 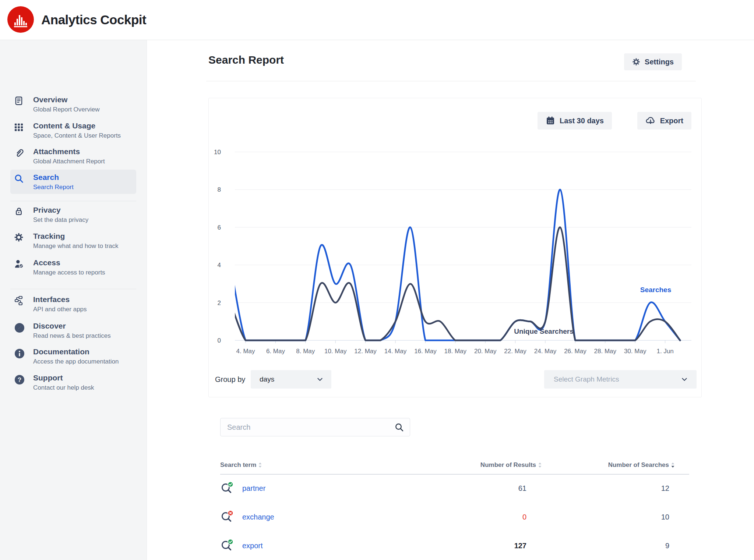 I want to click on grid-icon, so click(x=20, y=128).